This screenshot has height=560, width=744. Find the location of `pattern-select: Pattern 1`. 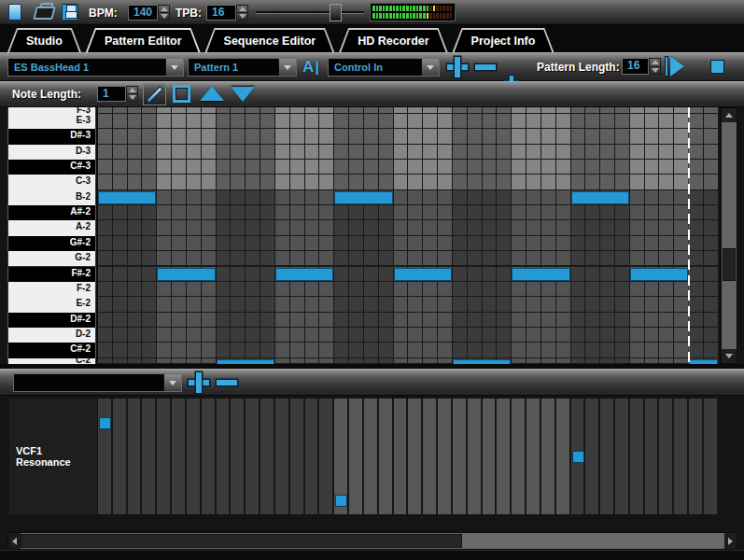

pattern-select: Pattern 1 is located at coordinates (243, 67).